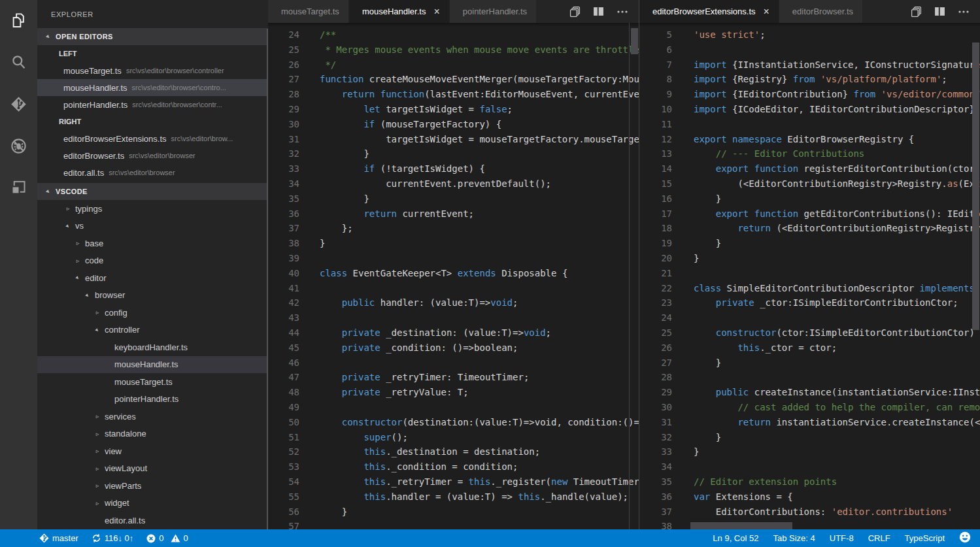 Image resolution: width=980 pixels, height=547 pixels. What do you see at coordinates (112, 539) in the screenshot?
I see `sync-indicator: 116↓ 0↑` at bounding box center [112, 539].